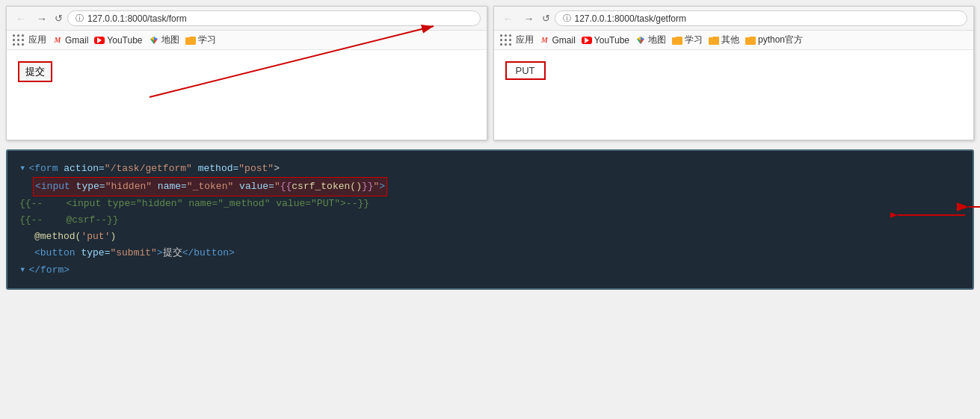  What do you see at coordinates (277, 169) in the screenshot?
I see `code-form-close: >` at bounding box center [277, 169].